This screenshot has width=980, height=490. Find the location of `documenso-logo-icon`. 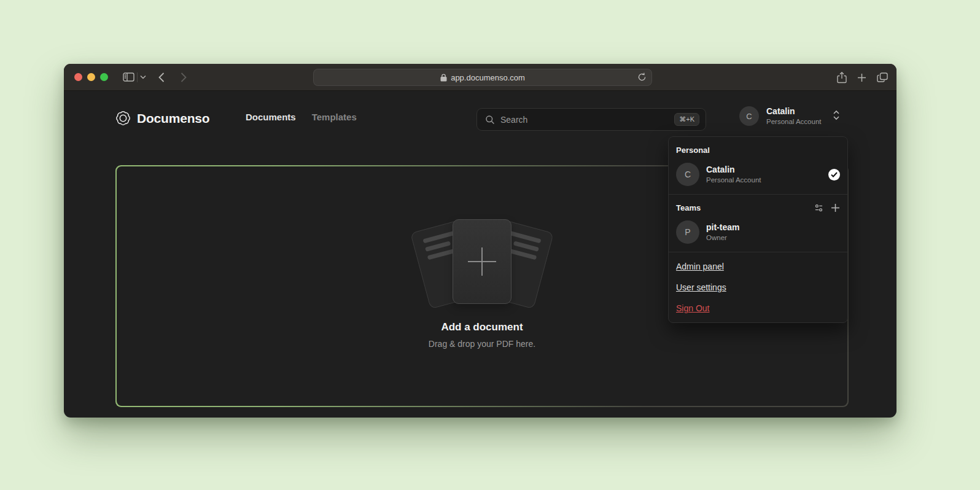

documenso-logo-icon is located at coordinates (123, 118).